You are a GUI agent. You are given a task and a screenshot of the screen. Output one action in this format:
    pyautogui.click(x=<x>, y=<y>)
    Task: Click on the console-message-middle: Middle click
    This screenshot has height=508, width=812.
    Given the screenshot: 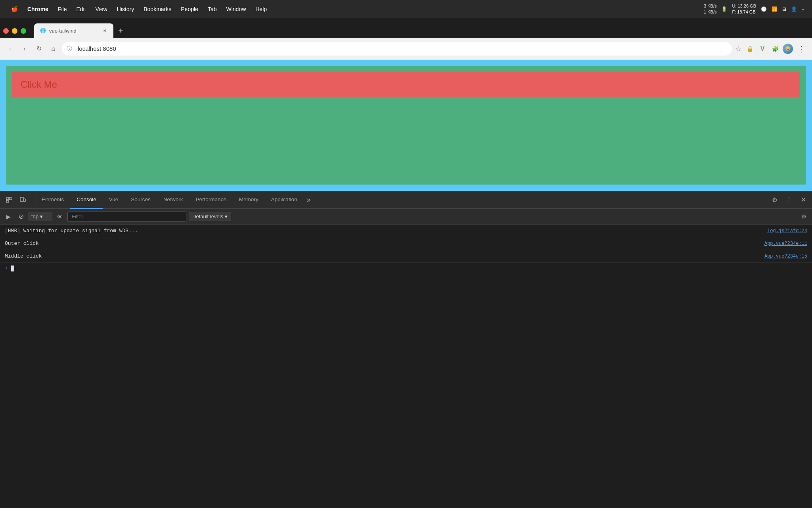 What is the action you would take?
    pyautogui.click(x=23, y=256)
    